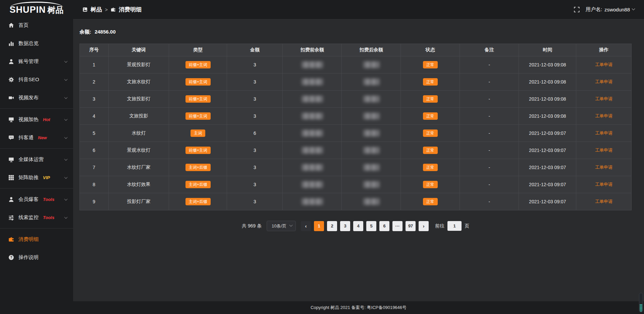 Image resolution: width=644 pixels, height=314 pixels. Describe the element at coordinates (94, 150) in the screenshot. I see `cell-index: 6` at that location.